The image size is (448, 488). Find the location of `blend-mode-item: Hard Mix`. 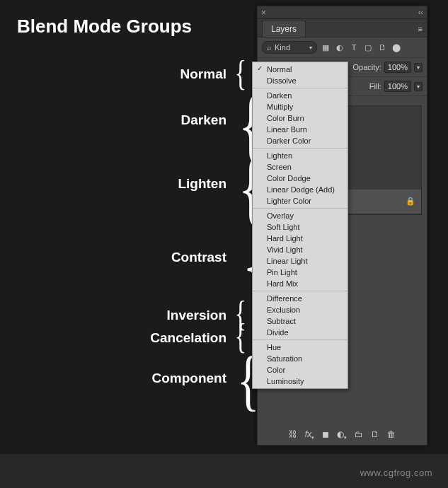

blend-mode-item: Hard Mix is located at coordinates (300, 284).